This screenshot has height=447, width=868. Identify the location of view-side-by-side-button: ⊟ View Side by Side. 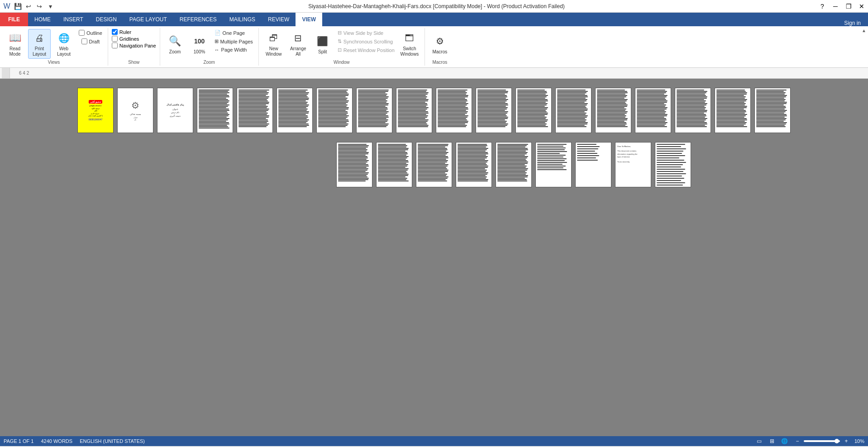
(366, 33).